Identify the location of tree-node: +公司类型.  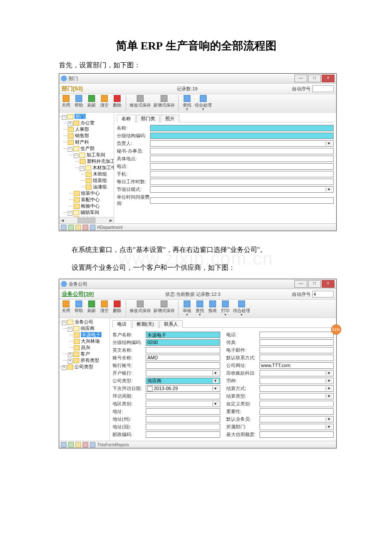
(86, 367).